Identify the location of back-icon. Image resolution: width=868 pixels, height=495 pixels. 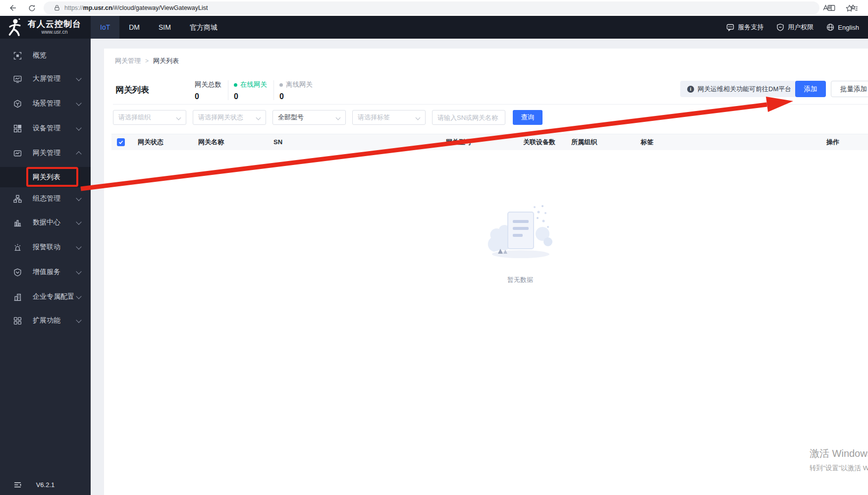
(13, 8).